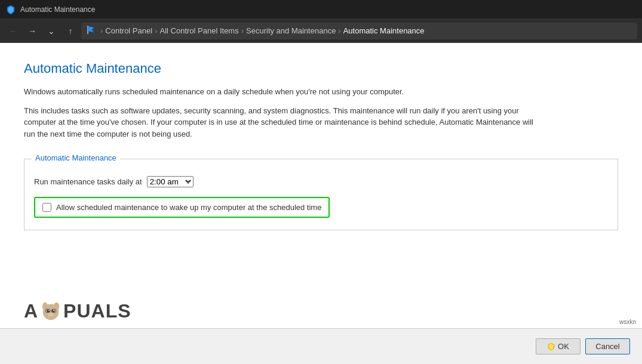 This screenshot has width=642, height=364. What do you see at coordinates (47, 208) in the screenshot?
I see `wake-checkbox` at bounding box center [47, 208].